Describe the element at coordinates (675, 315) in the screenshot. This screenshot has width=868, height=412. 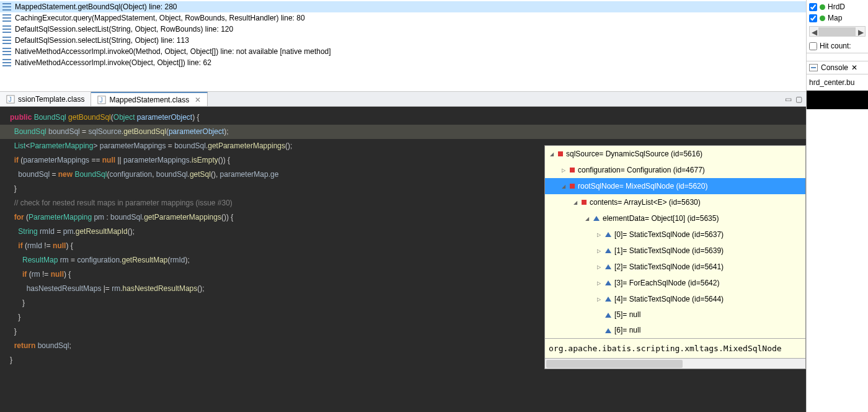
I see `debug-tree-row: [5]= null` at that location.